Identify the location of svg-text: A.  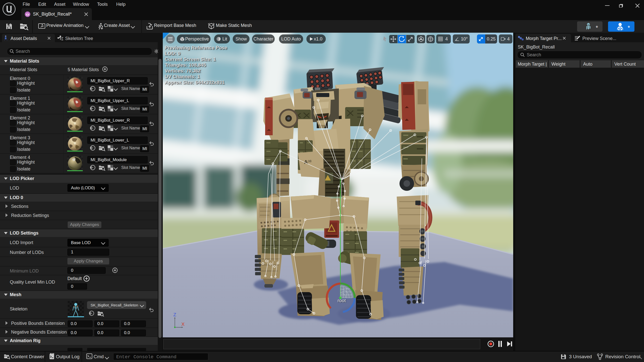
(306, 162).